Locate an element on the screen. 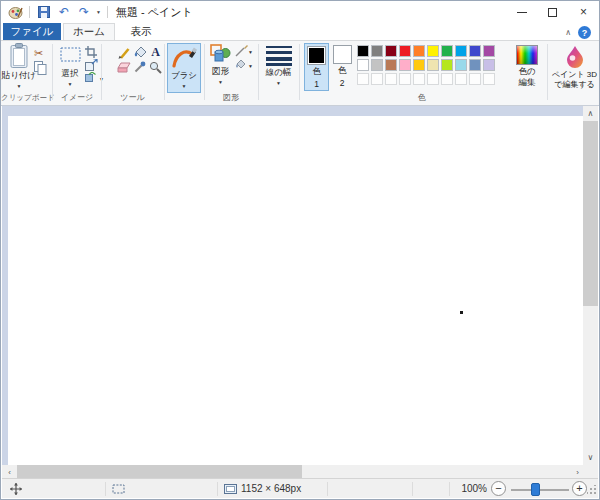 This screenshot has width=600, height=500. shape-outline-dropdown-icon: ▼ is located at coordinates (250, 52).